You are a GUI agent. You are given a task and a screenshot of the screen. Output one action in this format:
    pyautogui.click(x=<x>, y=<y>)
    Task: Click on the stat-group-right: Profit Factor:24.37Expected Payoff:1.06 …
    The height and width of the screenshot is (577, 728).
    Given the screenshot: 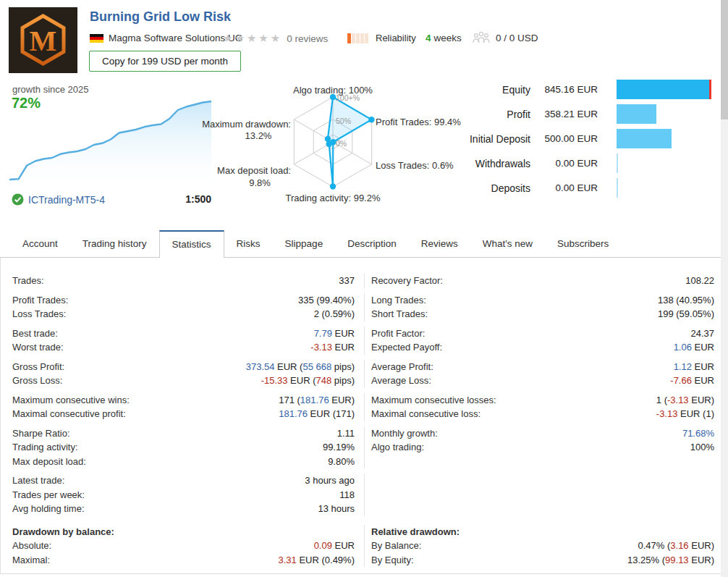 What is the action you would take?
    pyautogui.click(x=546, y=340)
    